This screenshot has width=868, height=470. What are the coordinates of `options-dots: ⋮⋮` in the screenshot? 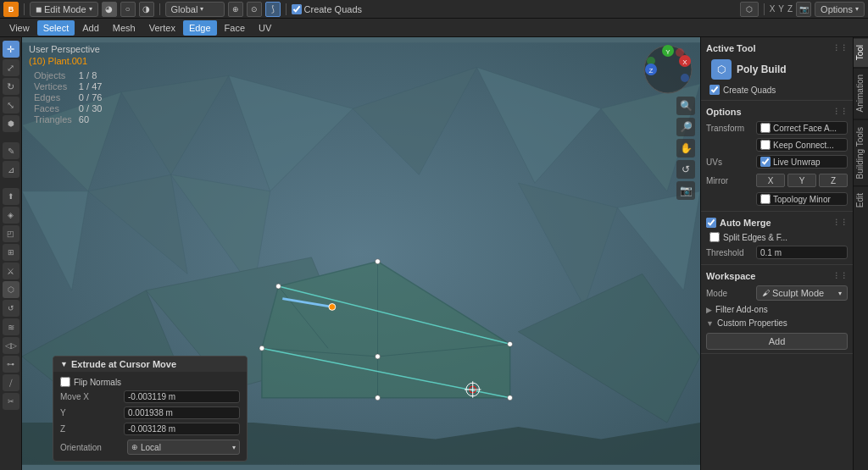 It's located at (840, 112).